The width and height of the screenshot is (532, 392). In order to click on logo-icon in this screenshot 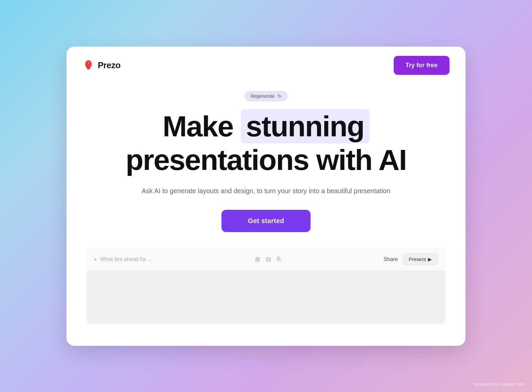, I will do `click(88, 65)`.